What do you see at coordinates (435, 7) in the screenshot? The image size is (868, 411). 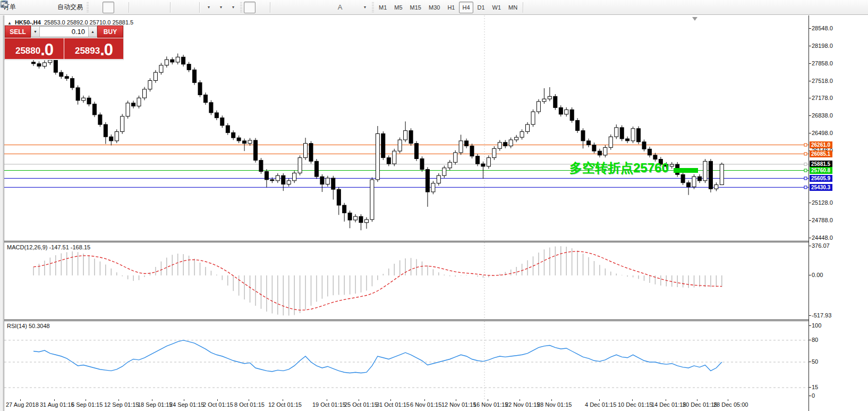 I see `timeframe-m30: M30` at bounding box center [435, 7].